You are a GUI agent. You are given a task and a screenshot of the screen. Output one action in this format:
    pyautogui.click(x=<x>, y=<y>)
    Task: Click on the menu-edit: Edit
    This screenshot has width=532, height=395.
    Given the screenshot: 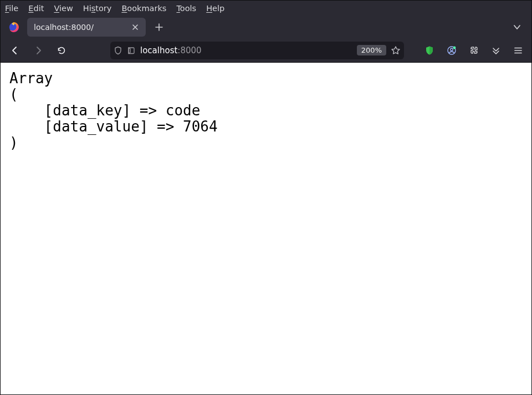 What is the action you would take?
    pyautogui.click(x=36, y=8)
    